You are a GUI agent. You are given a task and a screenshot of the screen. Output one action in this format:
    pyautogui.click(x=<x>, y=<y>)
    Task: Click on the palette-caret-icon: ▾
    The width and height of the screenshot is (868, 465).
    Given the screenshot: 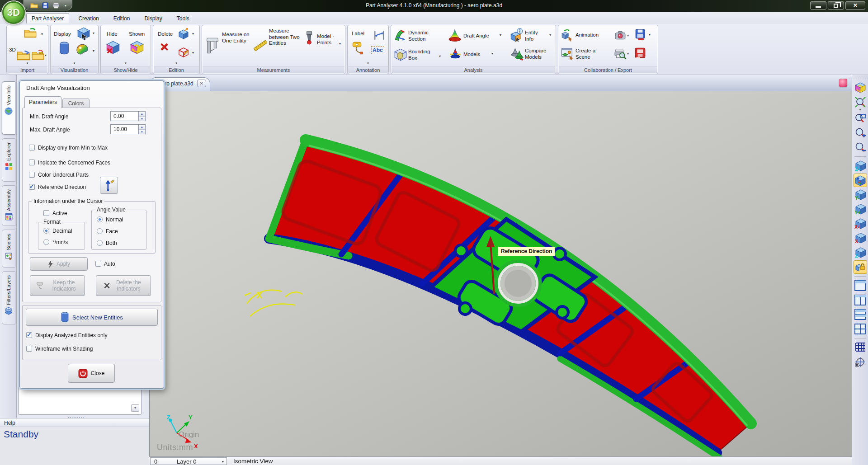 What is the action you would take?
    pyautogui.click(x=94, y=51)
    